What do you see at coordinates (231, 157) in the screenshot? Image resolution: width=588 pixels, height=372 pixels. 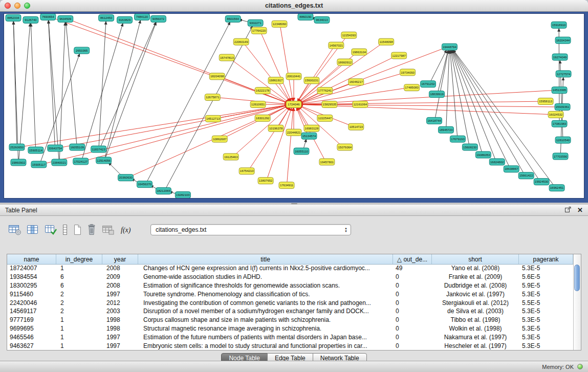 I see `graph-node: 19125463` at bounding box center [231, 157].